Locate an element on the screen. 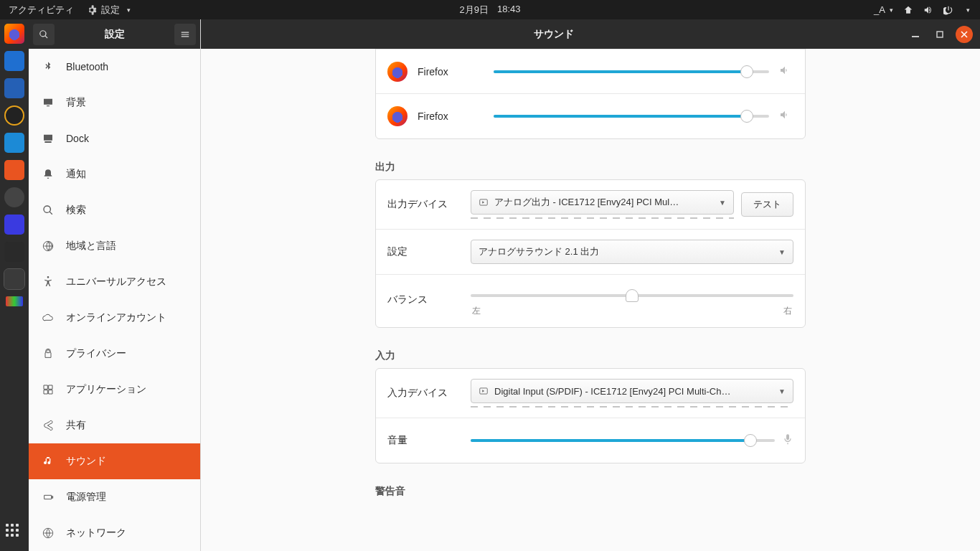 The height and width of the screenshot is (551, 980). sidebar-item-background: 背景 is located at coordinates (115, 103).